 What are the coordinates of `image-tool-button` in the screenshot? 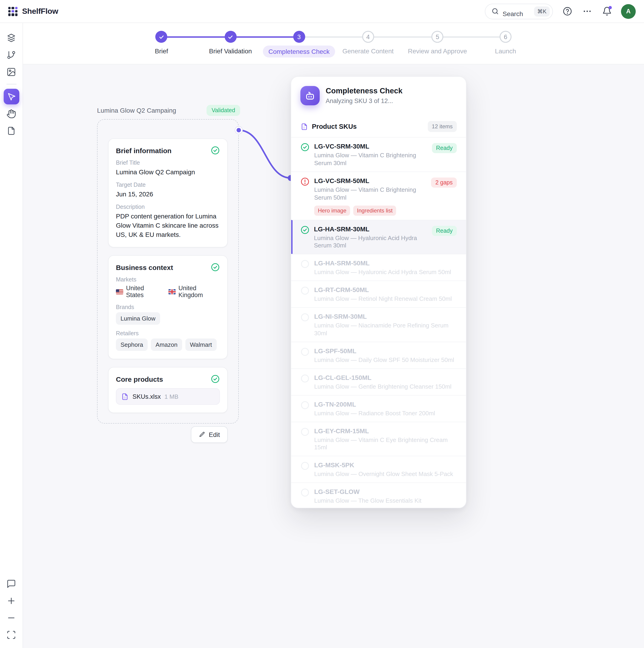 It's located at (11, 72).